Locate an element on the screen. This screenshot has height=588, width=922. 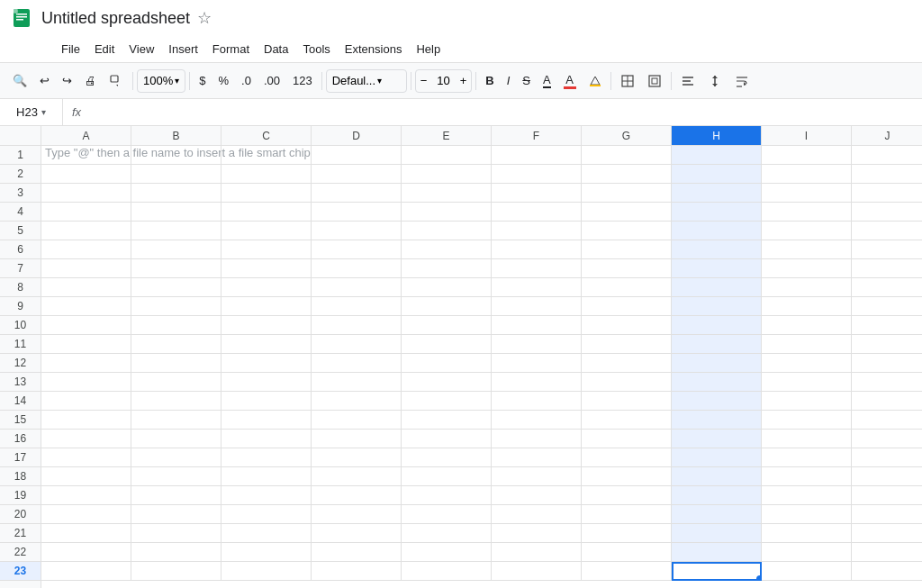
cell-d5 is located at coordinates (357, 231).